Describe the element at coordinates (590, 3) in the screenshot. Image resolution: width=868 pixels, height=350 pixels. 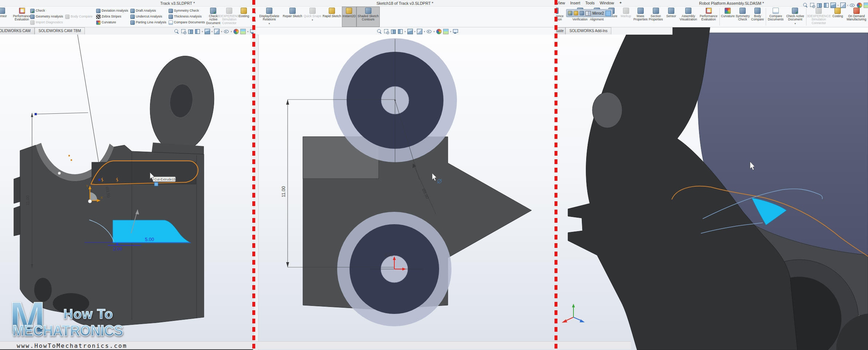
I see `menu-tools: Tools` at that location.